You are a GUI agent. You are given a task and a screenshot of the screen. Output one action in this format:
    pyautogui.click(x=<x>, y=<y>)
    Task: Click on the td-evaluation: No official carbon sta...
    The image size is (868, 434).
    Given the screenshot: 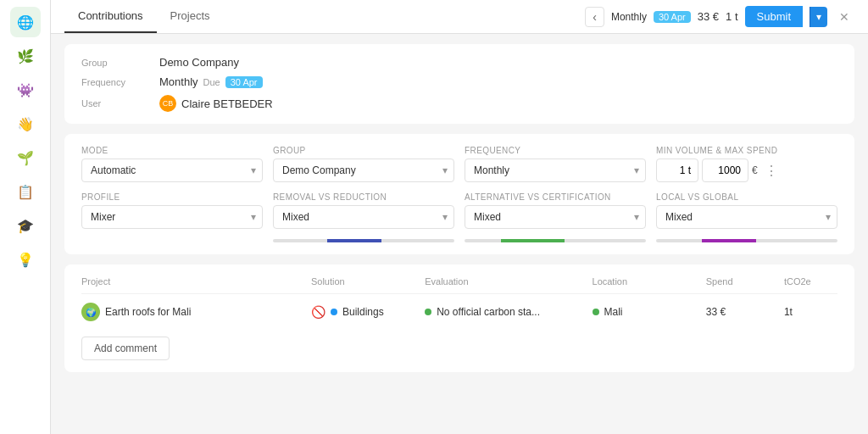 What is the action you would take?
    pyautogui.click(x=505, y=312)
    